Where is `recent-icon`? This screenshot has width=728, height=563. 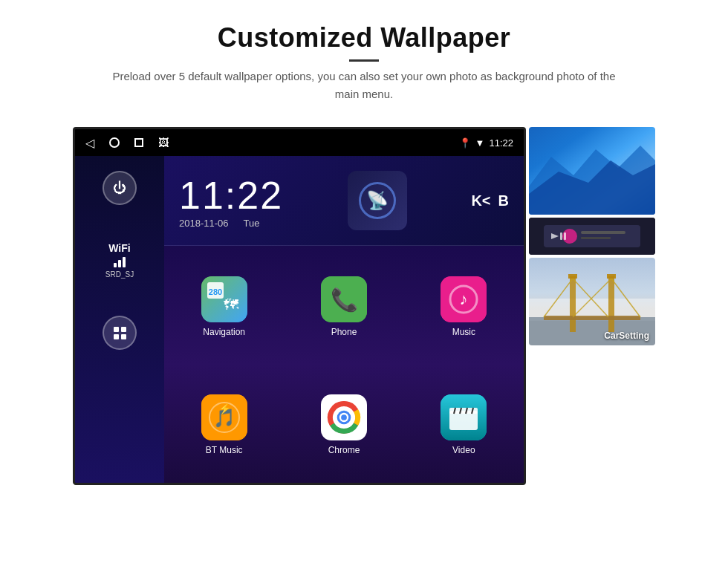 recent-icon is located at coordinates (139, 143).